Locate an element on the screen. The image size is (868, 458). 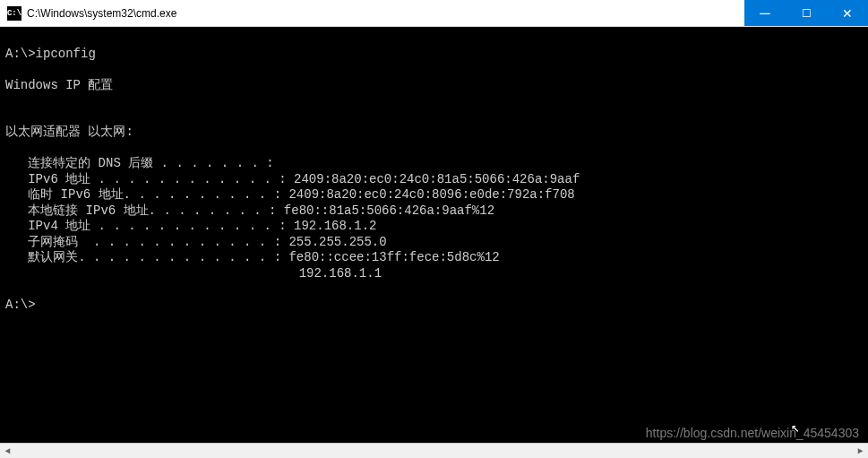
terminal-line: 默认网关. . . . . . . . . . . . . : fe80::cc… is located at coordinates (253, 257).